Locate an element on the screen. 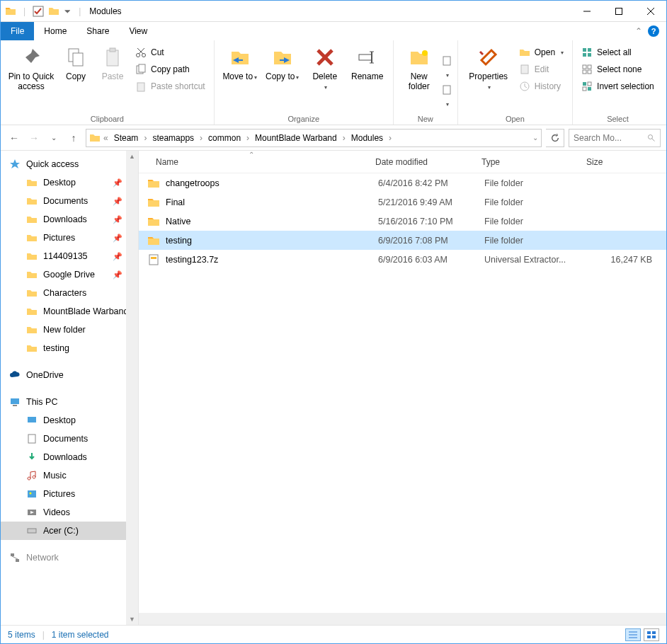 The height and width of the screenshot is (644, 667). column-size: Size is located at coordinates (623, 162).